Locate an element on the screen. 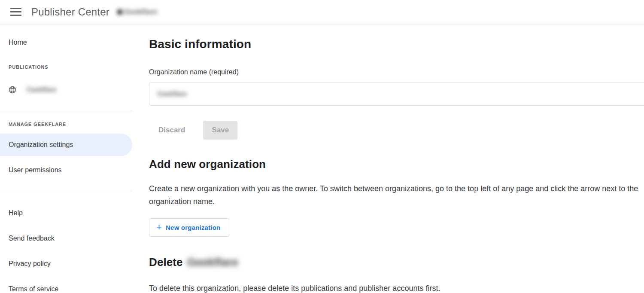  organization-name-value: Geekflare is located at coordinates (172, 94).